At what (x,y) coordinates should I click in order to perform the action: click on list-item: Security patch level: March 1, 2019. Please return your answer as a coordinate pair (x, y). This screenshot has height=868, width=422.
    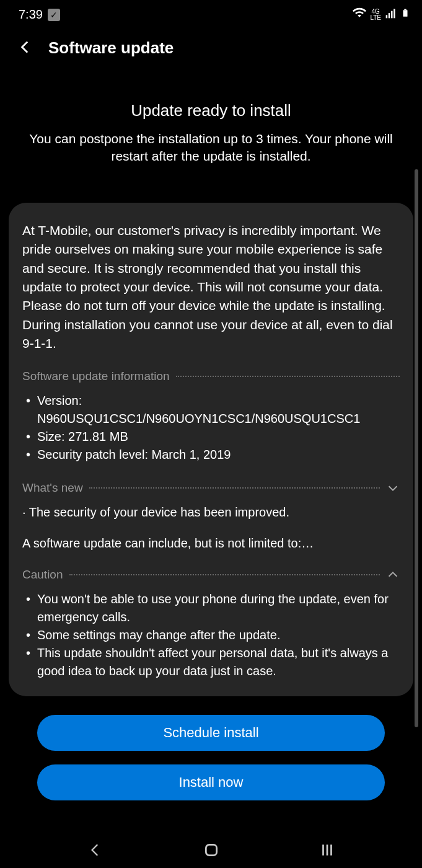
    Looking at the image, I should click on (212, 455).